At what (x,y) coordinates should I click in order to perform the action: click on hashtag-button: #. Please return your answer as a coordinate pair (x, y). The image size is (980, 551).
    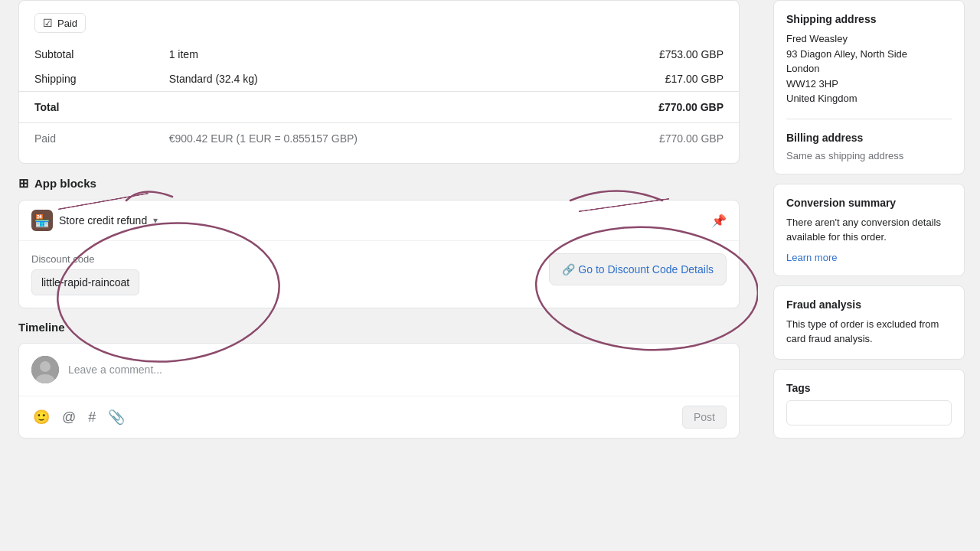
    Looking at the image, I should click on (92, 418).